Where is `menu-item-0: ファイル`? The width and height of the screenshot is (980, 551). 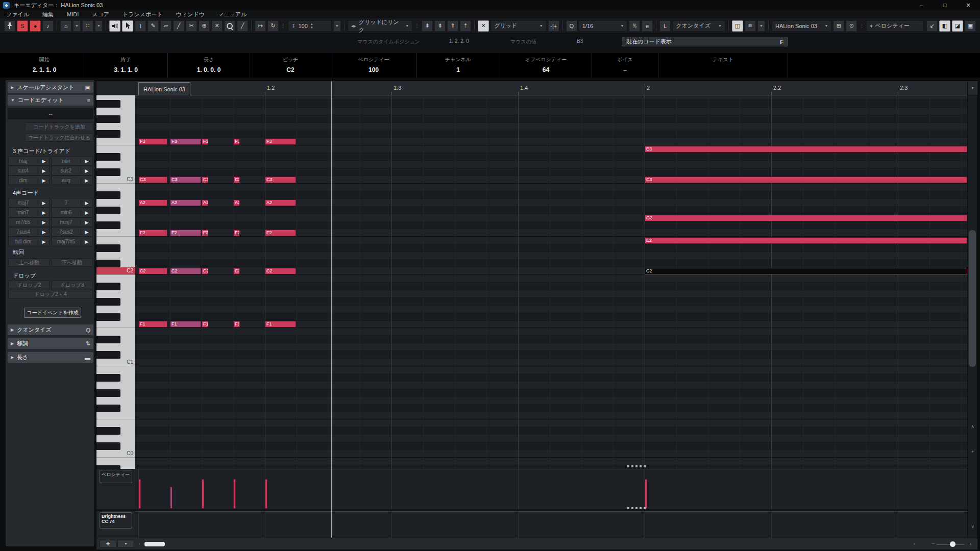
menu-item-0: ファイル is located at coordinates (17, 14).